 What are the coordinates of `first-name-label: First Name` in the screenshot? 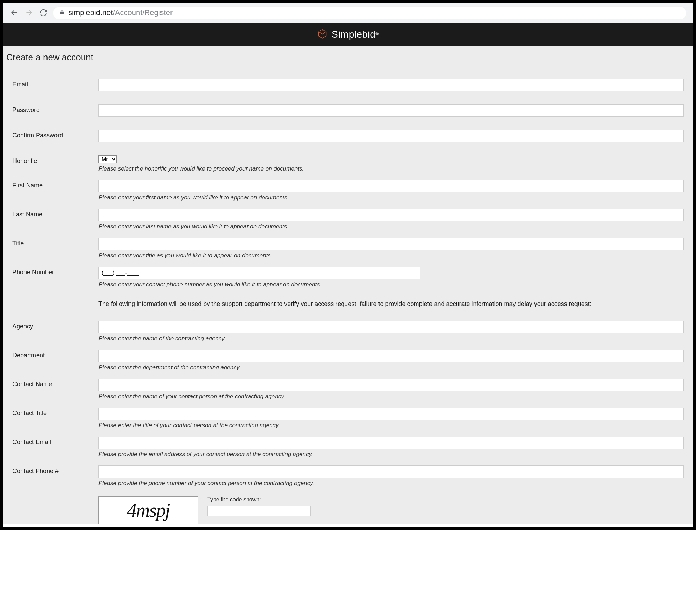 It's located at (55, 185).